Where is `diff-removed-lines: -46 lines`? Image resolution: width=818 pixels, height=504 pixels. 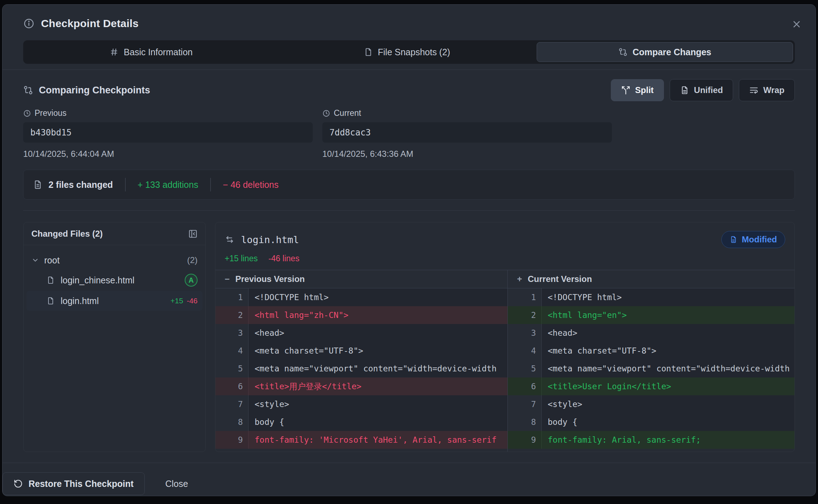 diff-removed-lines: -46 lines is located at coordinates (284, 259).